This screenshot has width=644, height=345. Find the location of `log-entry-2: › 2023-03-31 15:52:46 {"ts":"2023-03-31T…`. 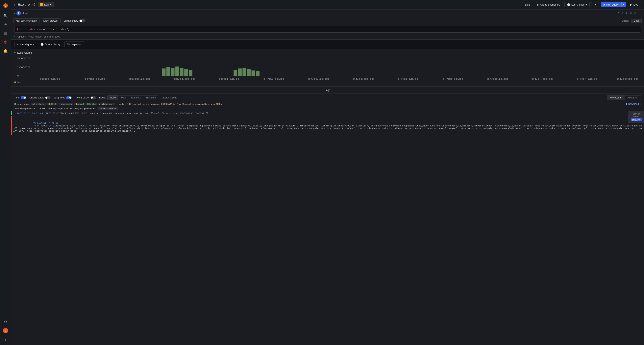

log-entry-2: › 2023-03-31 15:52:46 {"ts":"2023-03-31T… is located at coordinates (328, 126).